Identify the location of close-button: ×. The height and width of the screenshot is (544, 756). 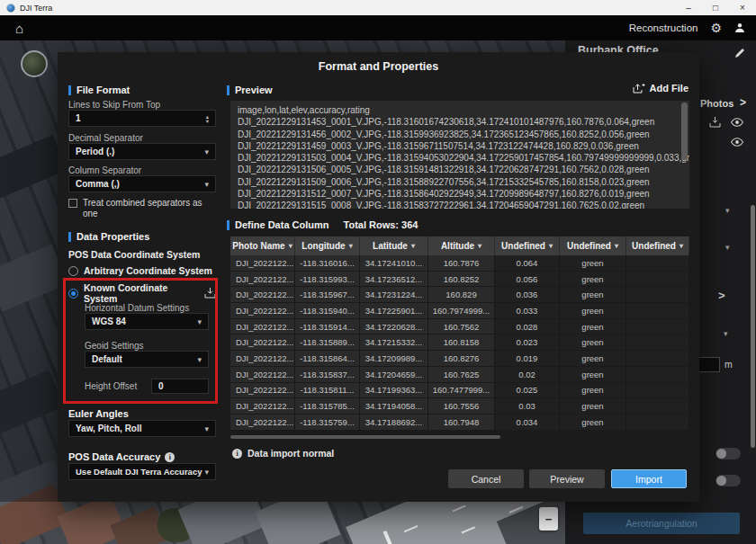
(742, 7).